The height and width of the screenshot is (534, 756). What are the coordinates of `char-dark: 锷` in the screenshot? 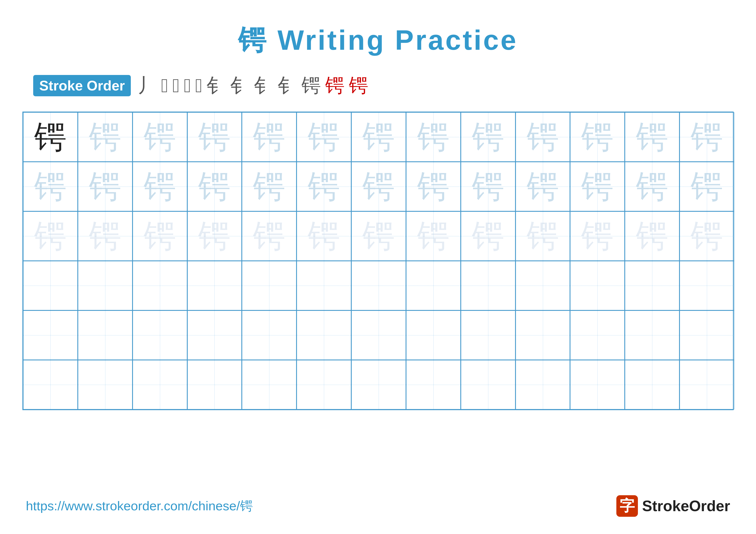 It's located at (50, 137).